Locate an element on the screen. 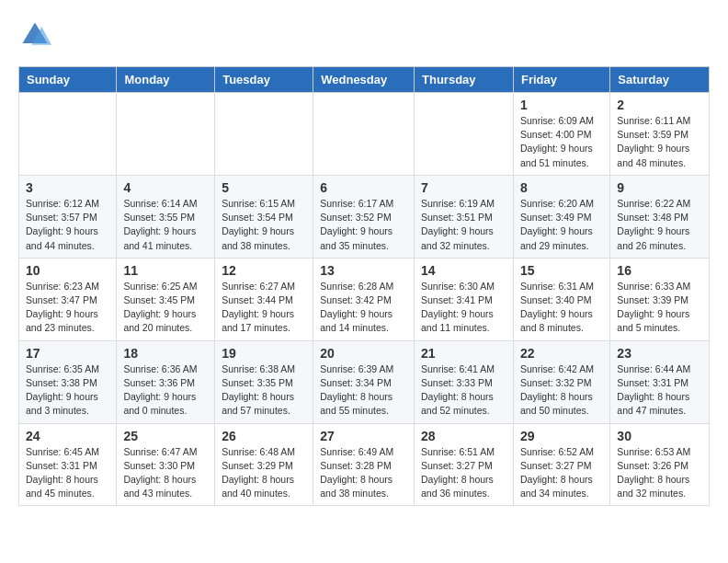 This screenshot has width=728, height=563. calendar-cell: 14Sunrise: 6:30 AM Sunset: 3:41 PM Dayli… is located at coordinates (464, 299).